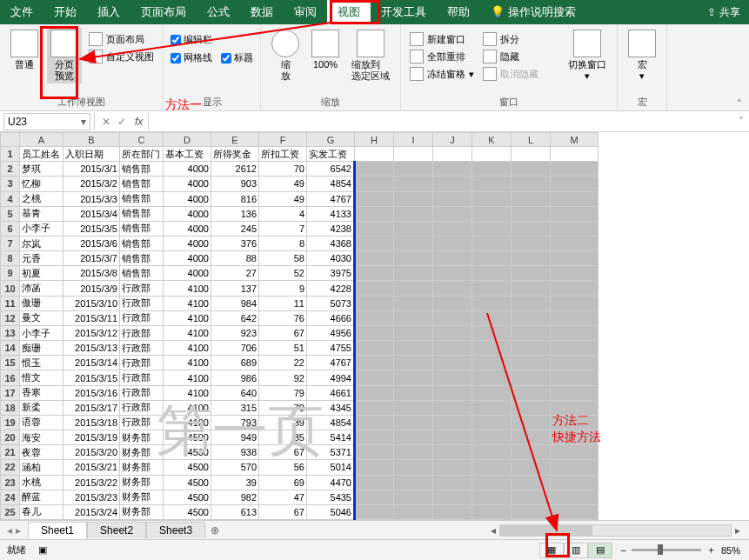 The height and width of the screenshot is (560, 749). What do you see at coordinates (724, 12) in the screenshot?
I see `share-button: ⇪共享` at bounding box center [724, 12].